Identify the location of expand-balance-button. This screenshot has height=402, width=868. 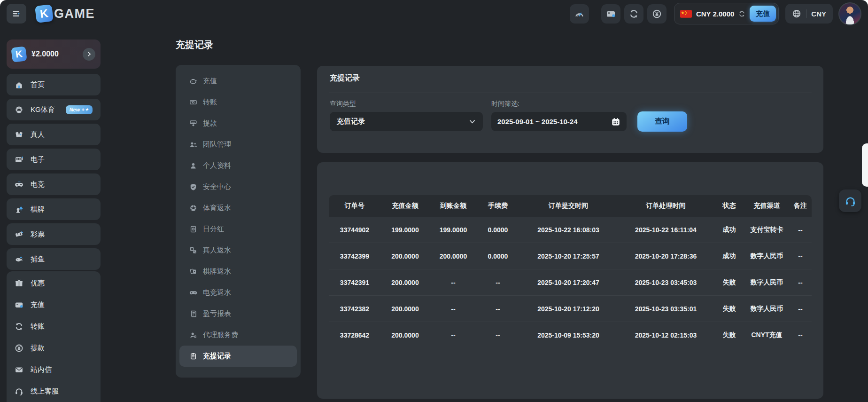
(89, 55).